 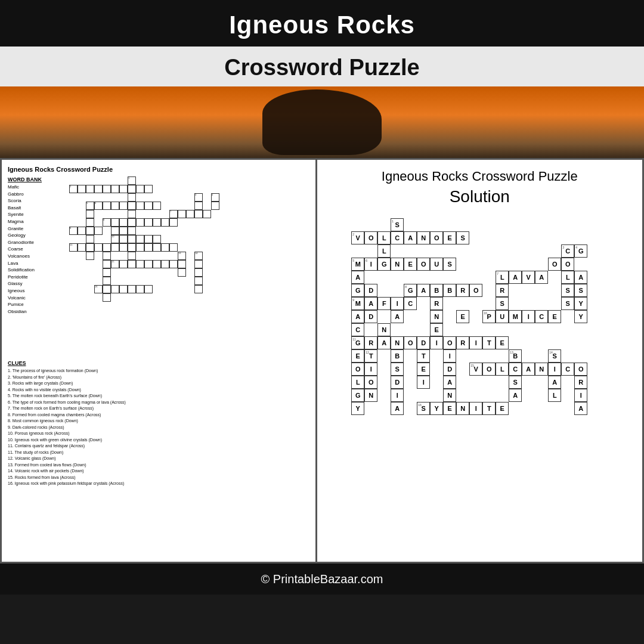 I want to click on left-panel-title: Igneous Rocks Crossword Puzzle, so click(x=159, y=169).